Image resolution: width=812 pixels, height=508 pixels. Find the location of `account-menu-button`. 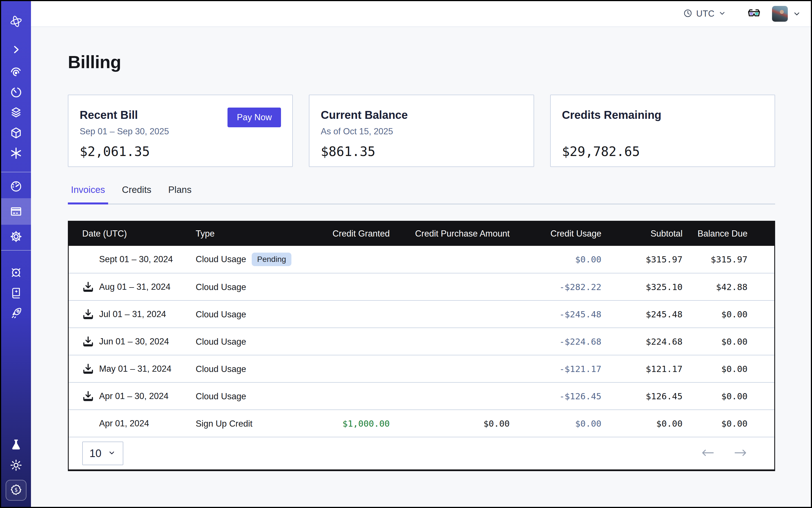

account-menu-button is located at coordinates (797, 14).